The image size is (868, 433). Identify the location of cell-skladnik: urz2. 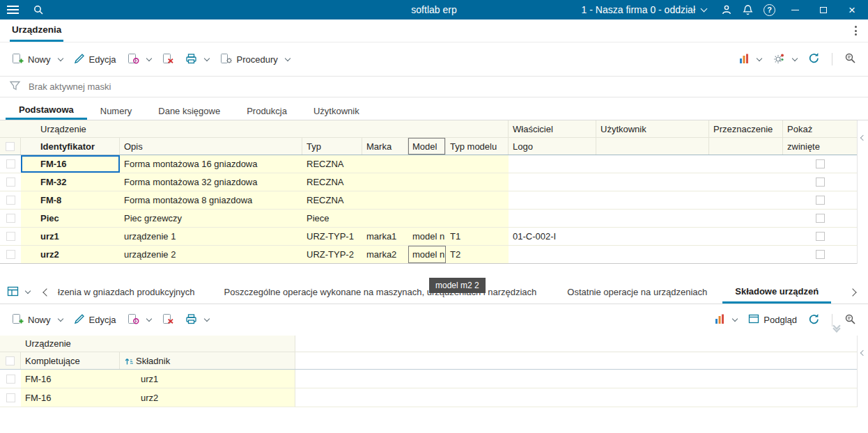
(208, 397).